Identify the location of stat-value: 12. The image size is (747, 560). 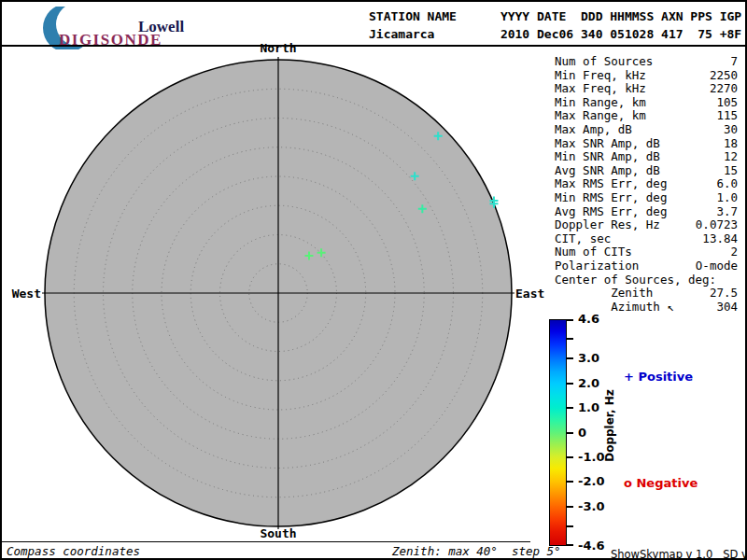
(730, 157).